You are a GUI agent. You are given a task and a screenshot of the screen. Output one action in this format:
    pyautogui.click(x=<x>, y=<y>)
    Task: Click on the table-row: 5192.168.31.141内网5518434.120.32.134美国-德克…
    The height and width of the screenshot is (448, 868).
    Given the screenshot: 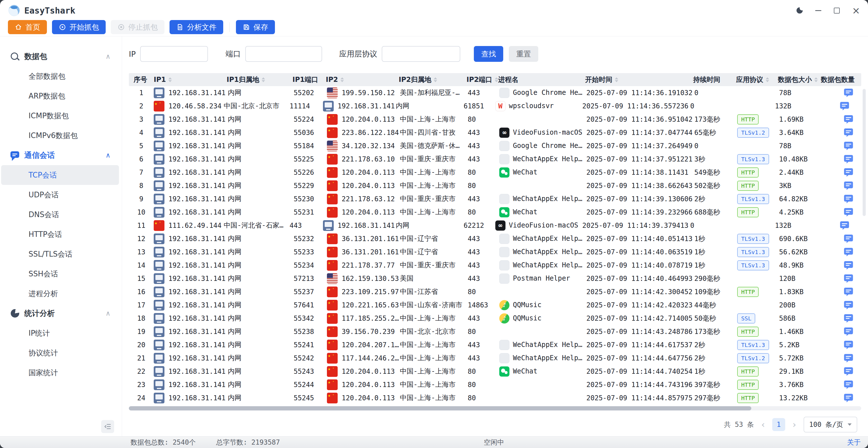 What is the action you would take?
    pyautogui.click(x=495, y=146)
    